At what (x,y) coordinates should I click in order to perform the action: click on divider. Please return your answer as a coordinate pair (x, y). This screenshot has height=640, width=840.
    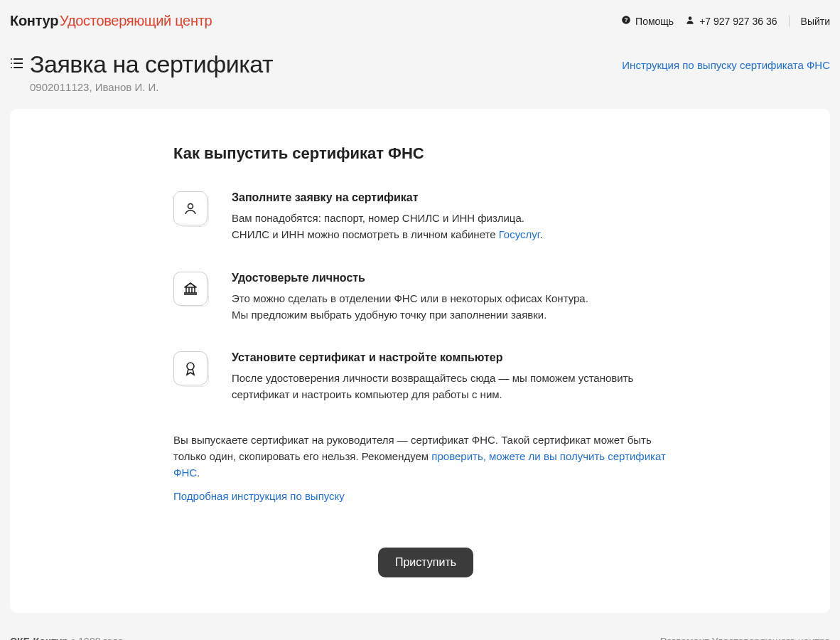
    Looking at the image, I should click on (789, 21).